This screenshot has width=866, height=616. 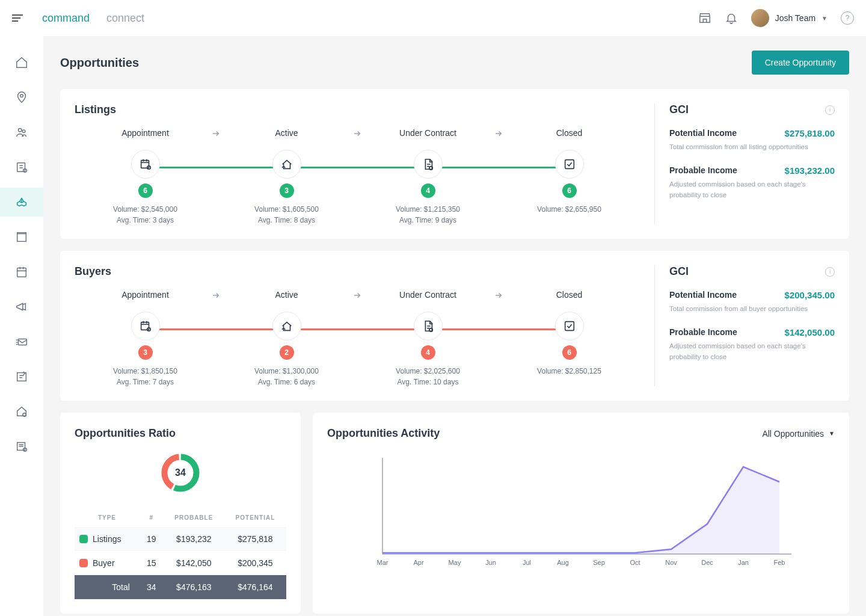 What do you see at coordinates (22, 202) in the screenshot?
I see `sidebar-opportunities` at bounding box center [22, 202].